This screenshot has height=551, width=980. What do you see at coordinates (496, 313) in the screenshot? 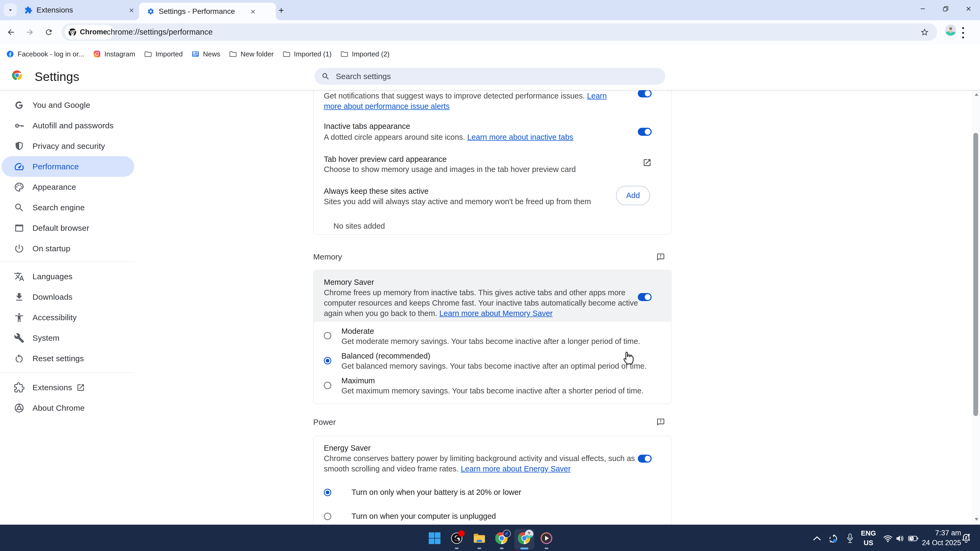
I see `memory-saver-link: Learn more about Memory Saver` at bounding box center [496, 313].